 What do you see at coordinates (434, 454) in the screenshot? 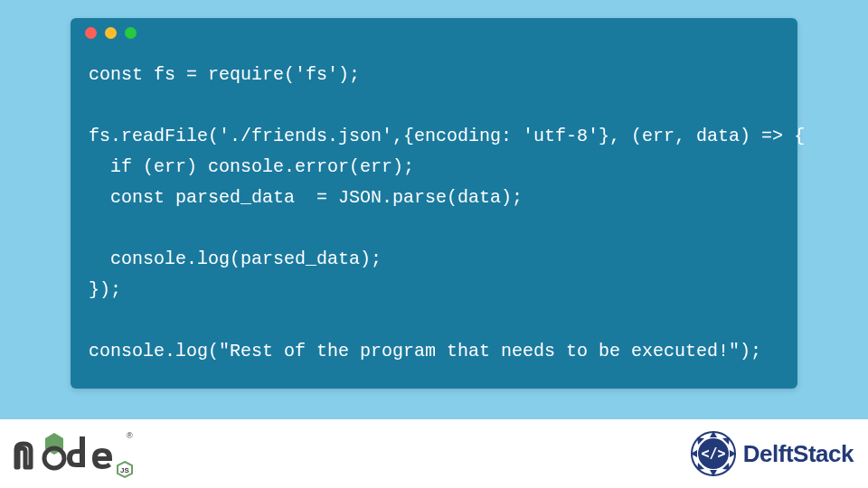
I see `footer-bar: JS ®` at bounding box center [434, 454].